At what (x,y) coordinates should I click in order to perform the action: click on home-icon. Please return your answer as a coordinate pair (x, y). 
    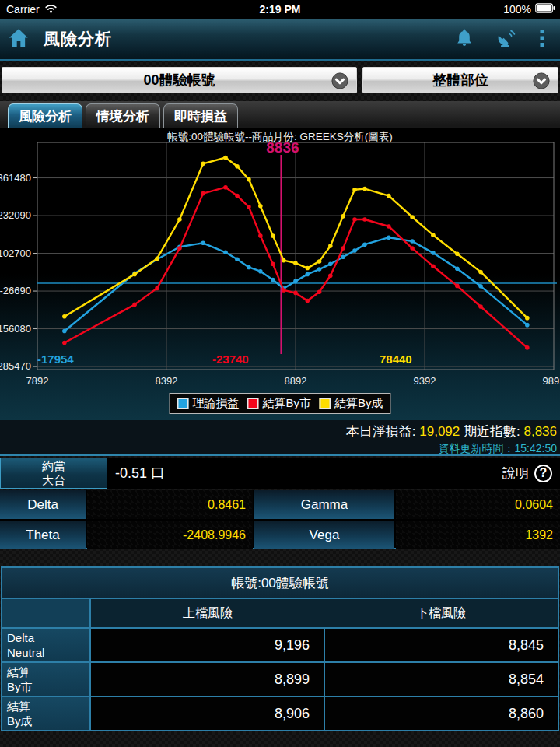
    Looking at the image, I should click on (19, 39).